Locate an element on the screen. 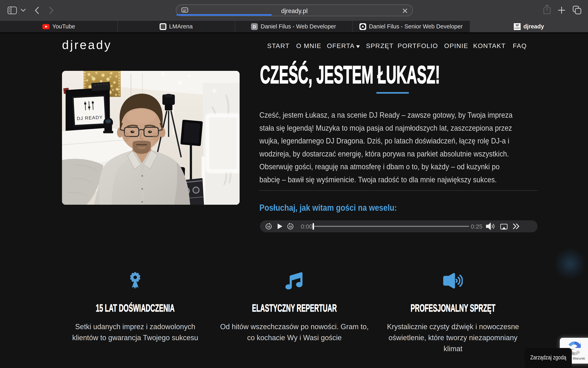 The image size is (588, 368). svg-text: PROFESJONALNY SPRZĘT is located at coordinates (453, 308).